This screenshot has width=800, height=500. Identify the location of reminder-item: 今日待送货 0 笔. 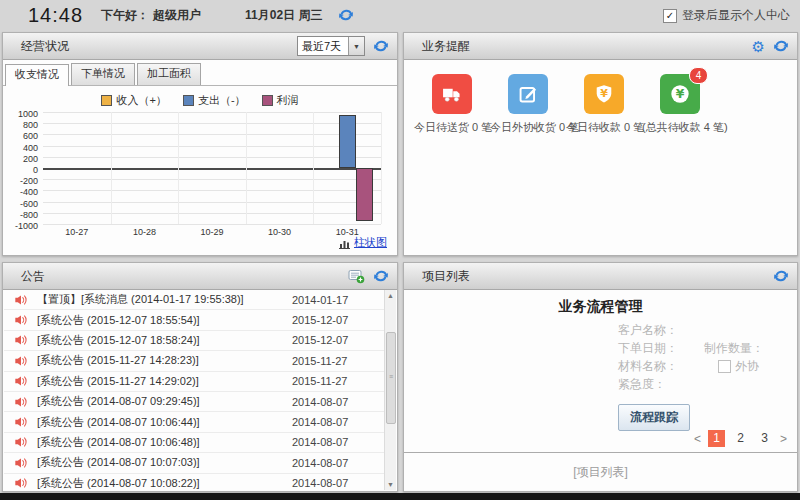
(452, 104).